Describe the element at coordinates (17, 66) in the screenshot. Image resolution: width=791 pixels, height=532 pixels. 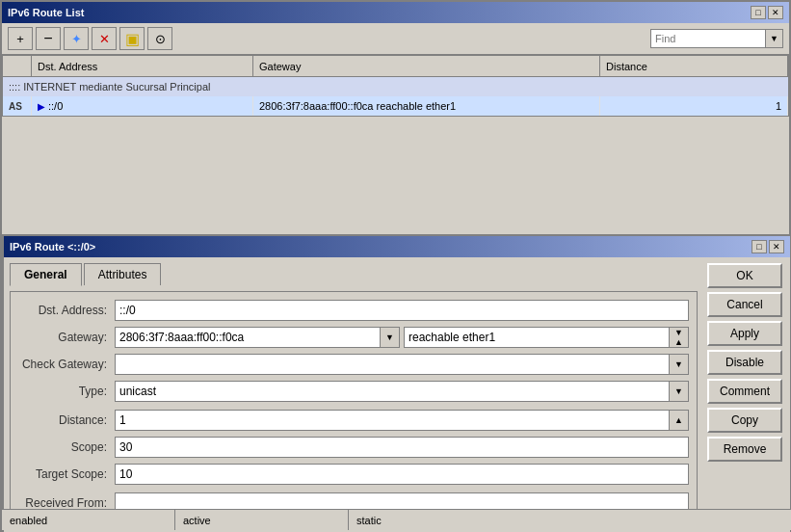
I see `col-header-check` at that location.